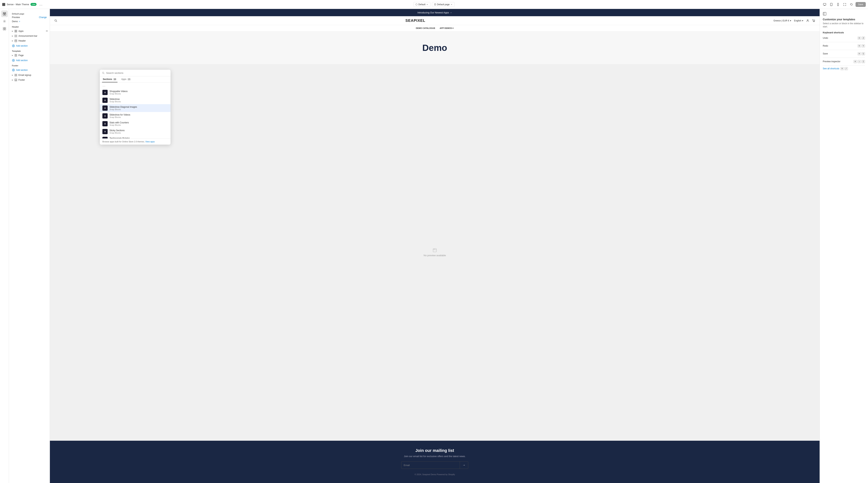 This screenshot has height=483, width=868. Describe the element at coordinates (859, 61) in the screenshot. I see `preview-inspector-keys: ⌘ ⇧ I` at that location.